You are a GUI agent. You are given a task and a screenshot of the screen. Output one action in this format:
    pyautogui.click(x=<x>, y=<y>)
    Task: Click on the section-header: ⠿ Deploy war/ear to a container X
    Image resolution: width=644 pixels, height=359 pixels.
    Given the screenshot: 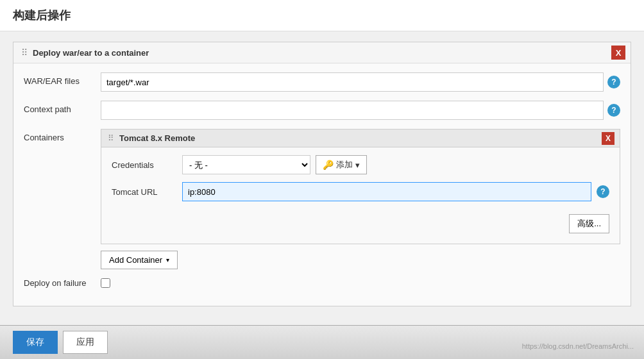 What is the action you would take?
    pyautogui.click(x=322, y=53)
    